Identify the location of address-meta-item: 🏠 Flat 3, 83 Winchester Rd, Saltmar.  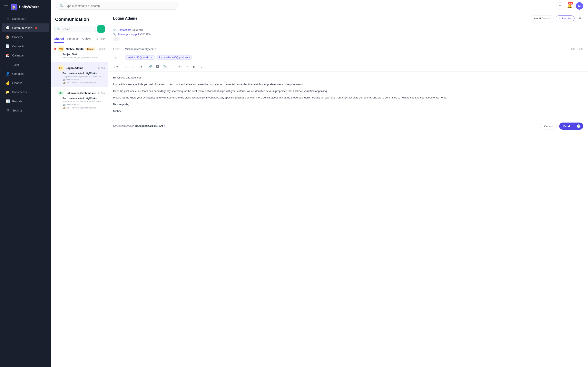
(79, 108).